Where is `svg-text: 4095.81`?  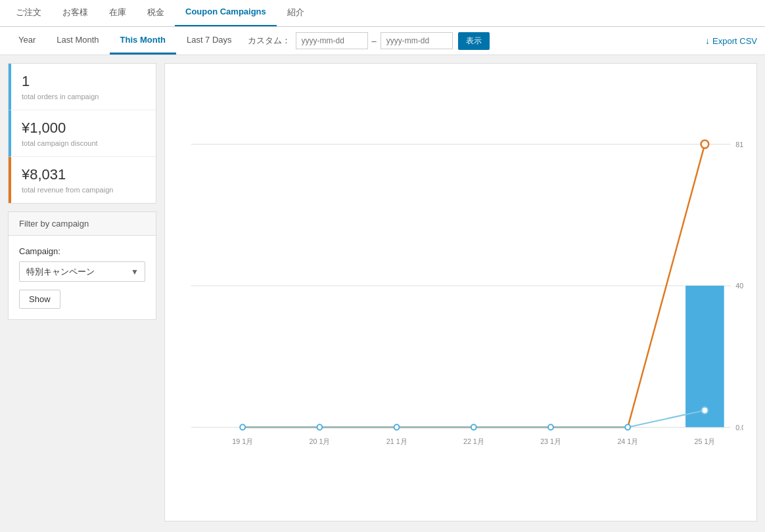 svg-text: 4095.81 is located at coordinates (739, 286).